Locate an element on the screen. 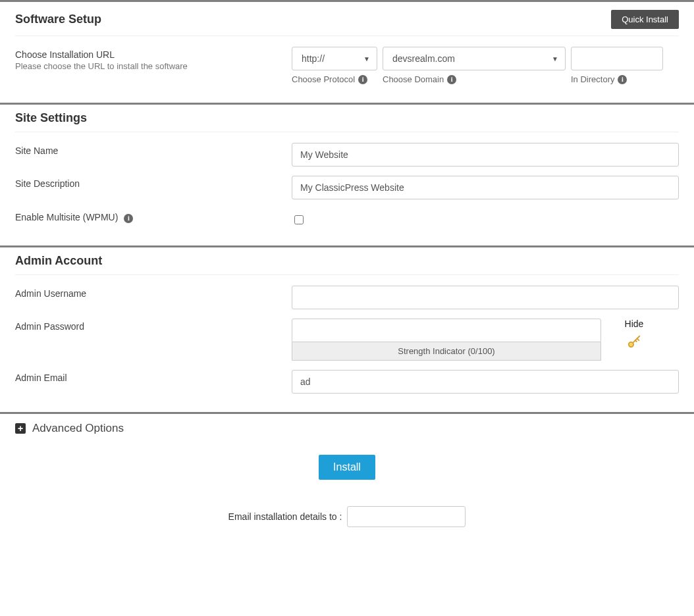 Image resolution: width=694 pixels, height=616 pixels. multisite-checkbox is located at coordinates (299, 220).